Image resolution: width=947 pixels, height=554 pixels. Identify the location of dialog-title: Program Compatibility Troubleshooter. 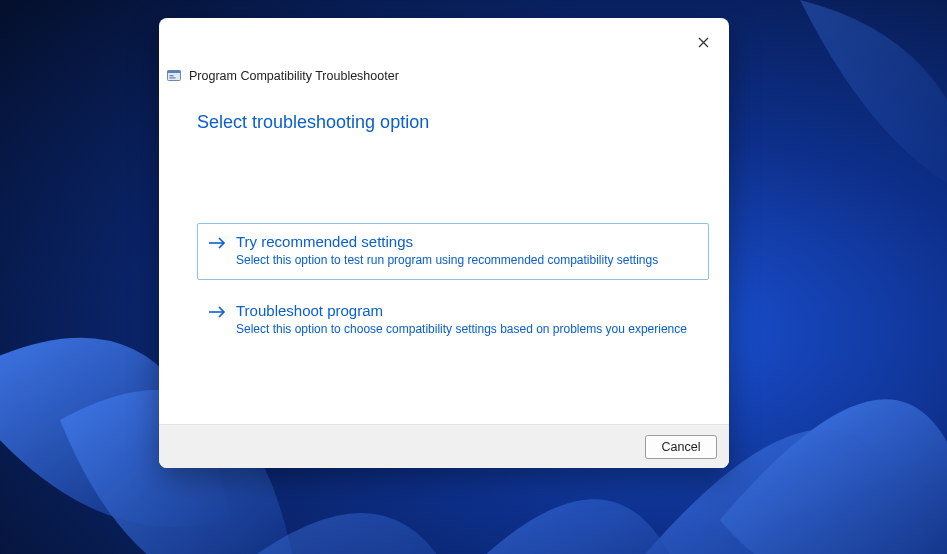
(294, 76).